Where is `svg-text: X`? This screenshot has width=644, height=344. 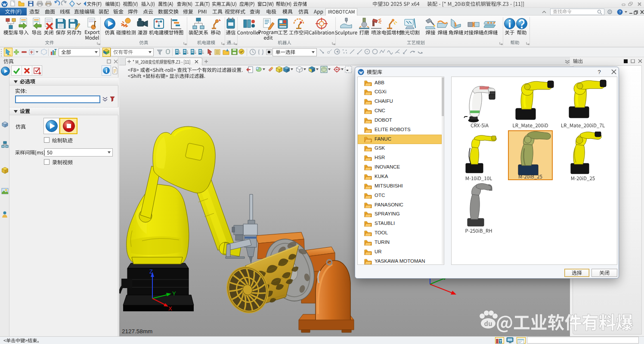 svg-text: X is located at coordinates (170, 309).